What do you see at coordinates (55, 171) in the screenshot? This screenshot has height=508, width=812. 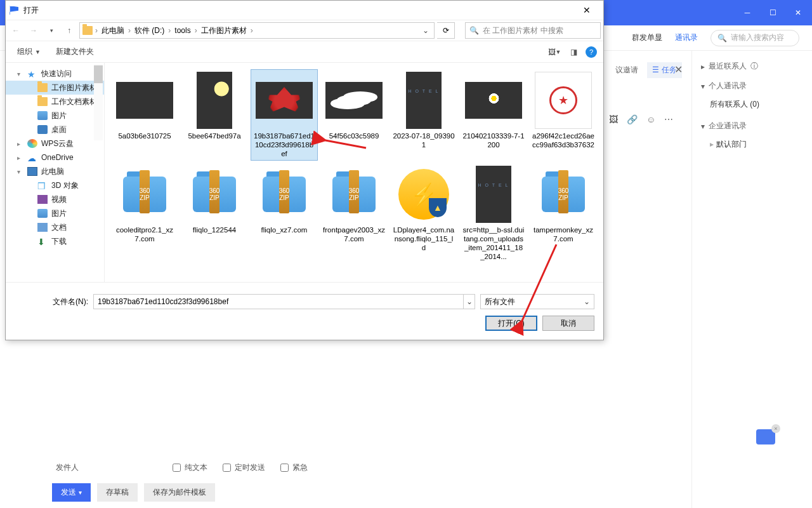 I see `tree-node: ▾此电脑` at bounding box center [55, 171].